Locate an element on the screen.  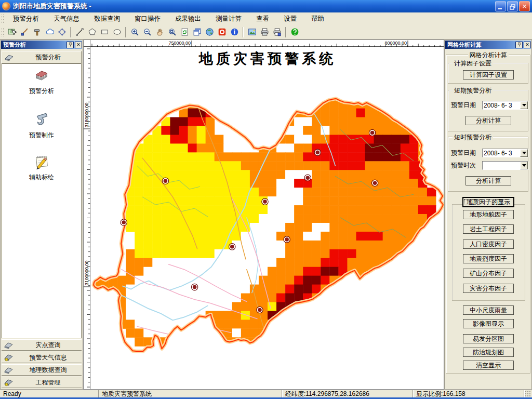
menu-item-帮助: 帮助 is located at coordinates (318, 19).